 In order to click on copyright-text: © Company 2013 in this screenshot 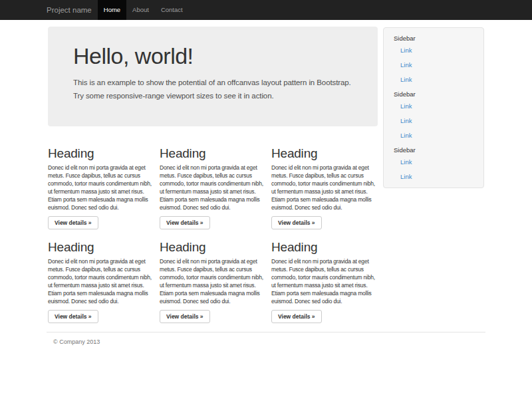, I will do `click(269, 342)`.